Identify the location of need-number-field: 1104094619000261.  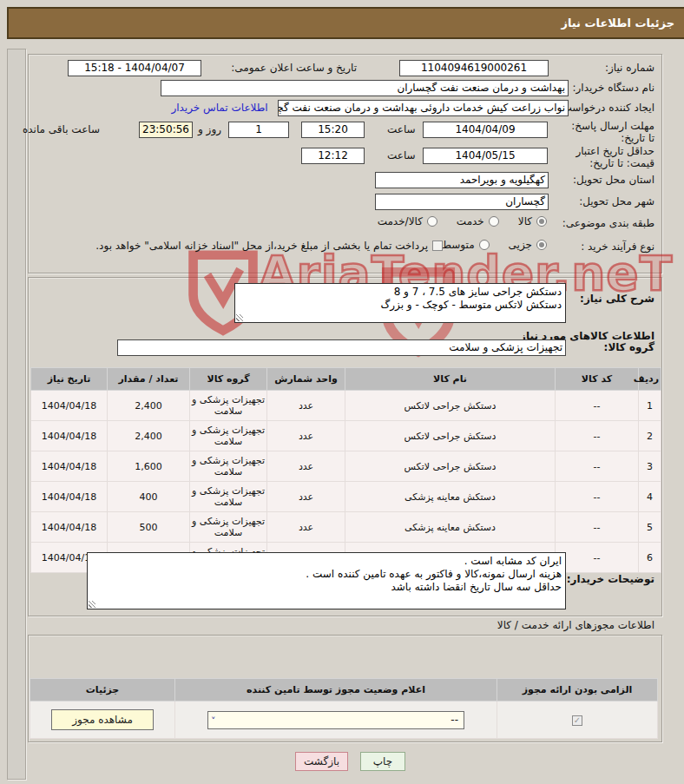
(474, 68).